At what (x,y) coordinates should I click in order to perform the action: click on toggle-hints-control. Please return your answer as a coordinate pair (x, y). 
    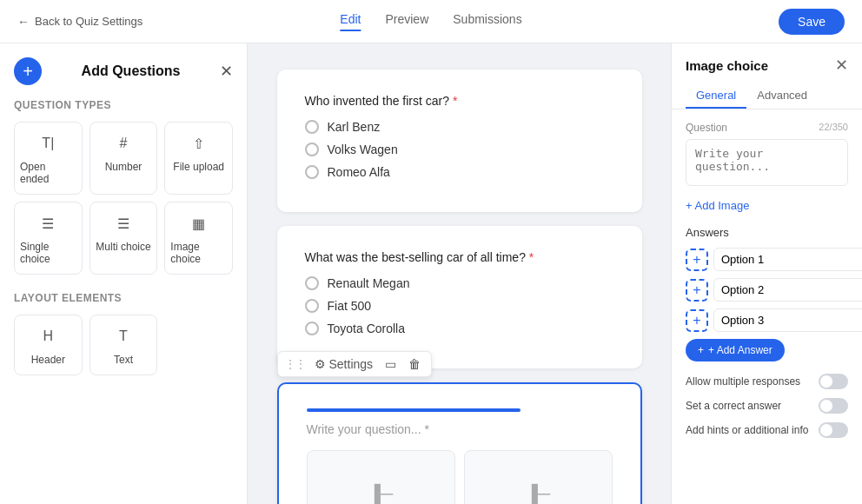
    Looking at the image, I should click on (833, 430).